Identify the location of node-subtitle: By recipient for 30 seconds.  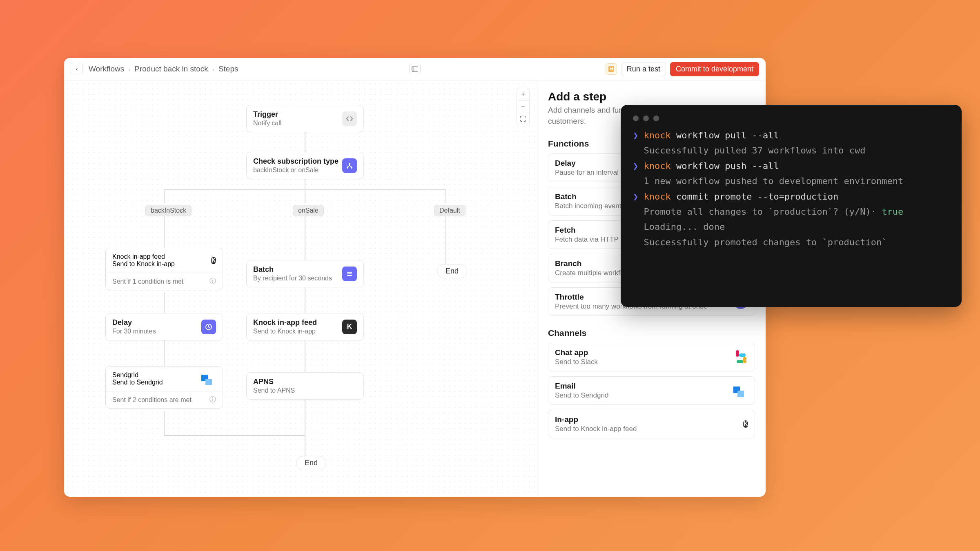
(298, 278).